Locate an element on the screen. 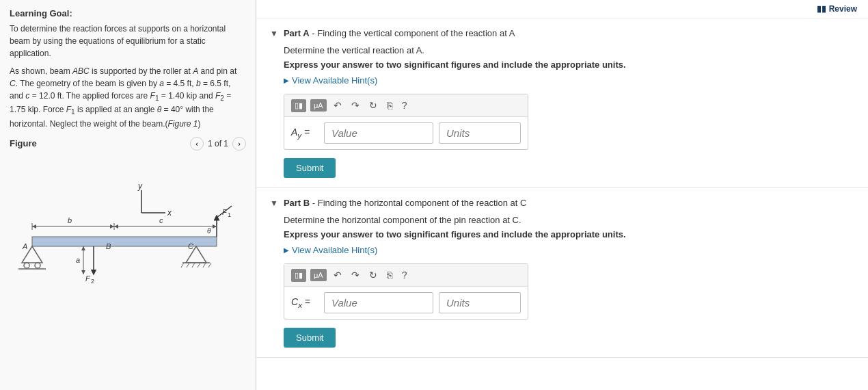 This screenshot has width=868, height=390. part-b-title-rest: - Finding the horizontal component of th… is located at coordinates (418, 203).